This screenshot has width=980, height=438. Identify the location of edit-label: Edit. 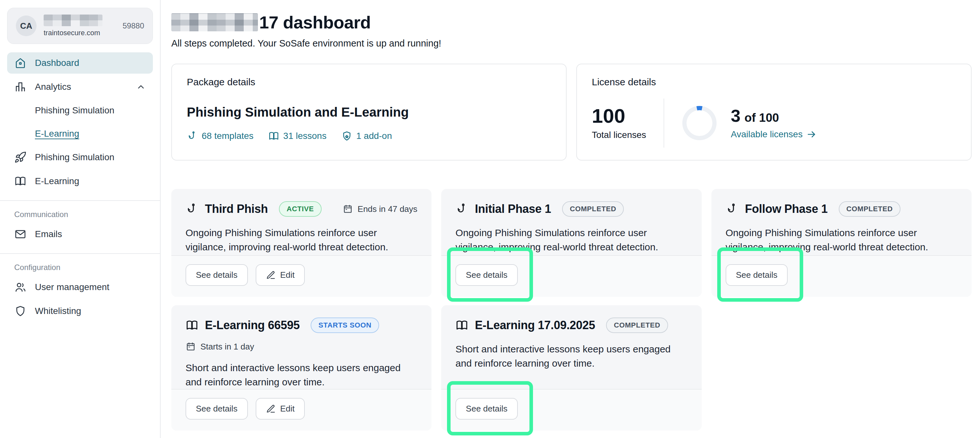
(288, 409).